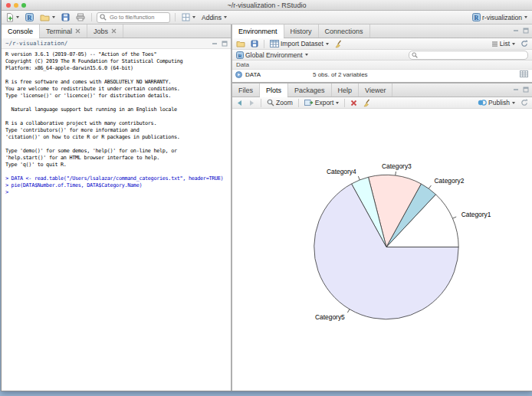  Describe the element at coordinates (449, 181) in the screenshot. I see `pie-slice-label: Category2` at that location.